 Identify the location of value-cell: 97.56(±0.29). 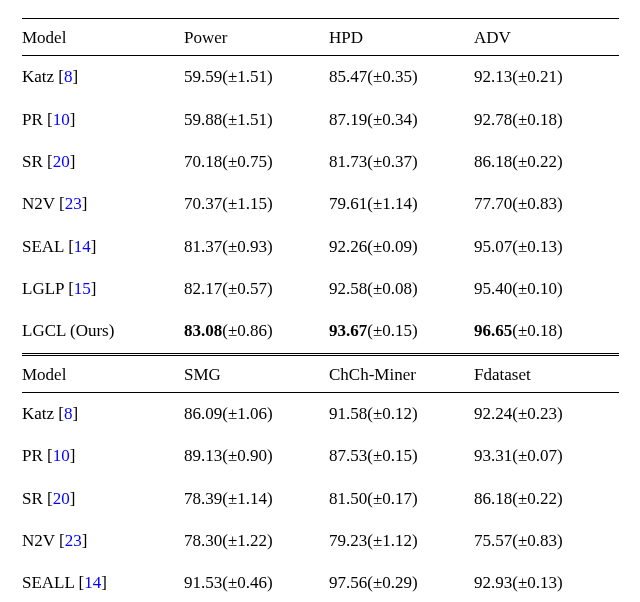
(402, 582).